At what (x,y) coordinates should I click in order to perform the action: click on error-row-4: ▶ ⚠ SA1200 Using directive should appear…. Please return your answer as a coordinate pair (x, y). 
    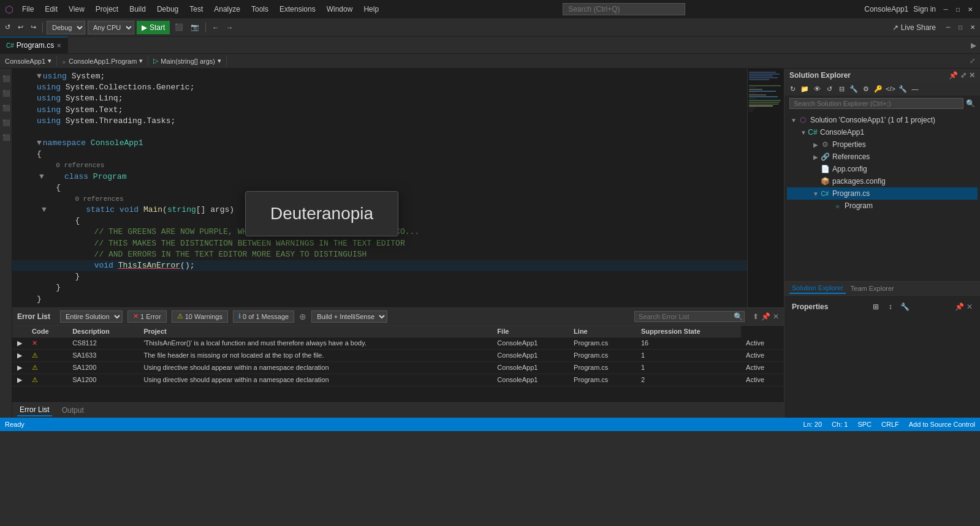
    Looking at the image, I should click on (398, 380).